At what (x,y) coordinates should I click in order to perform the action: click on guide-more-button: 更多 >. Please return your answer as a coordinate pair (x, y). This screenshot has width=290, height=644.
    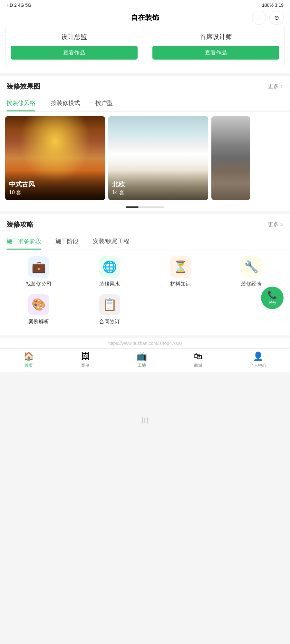
    Looking at the image, I should click on (276, 225).